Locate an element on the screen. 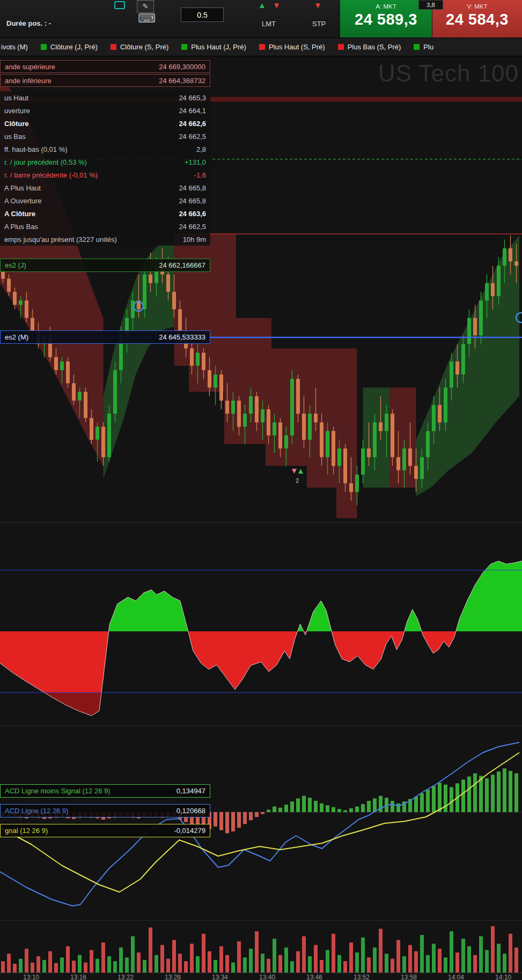 This screenshot has width=522, height=980. info-row-label: A Plus Haut is located at coordinates (23, 188).